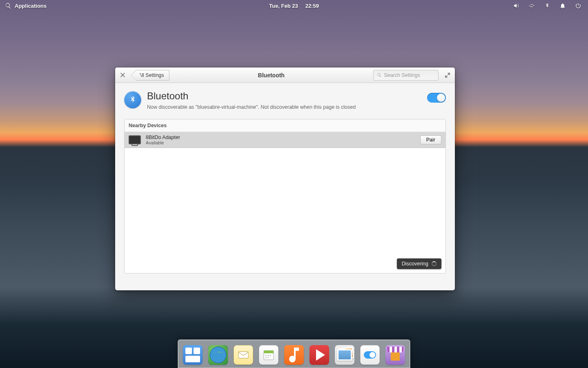 This screenshot has height=368, width=588. Describe the element at coordinates (434, 264) in the screenshot. I see `spinner-icon` at that location.